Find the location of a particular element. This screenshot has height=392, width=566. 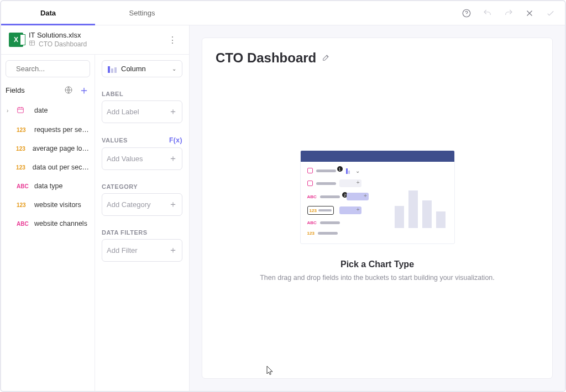

undo-icon is located at coordinates (488, 13).